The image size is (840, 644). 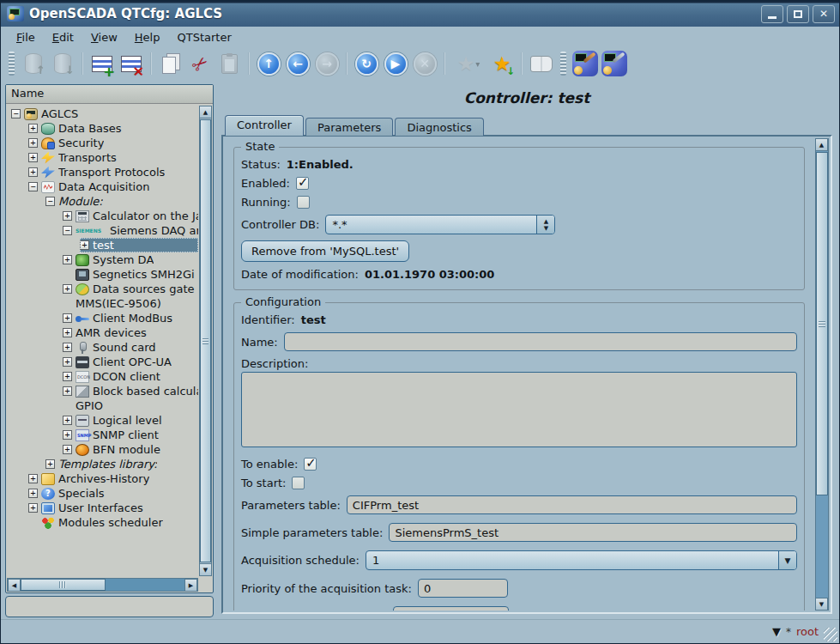 I want to click on tab-controller: Controller, so click(x=264, y=125).